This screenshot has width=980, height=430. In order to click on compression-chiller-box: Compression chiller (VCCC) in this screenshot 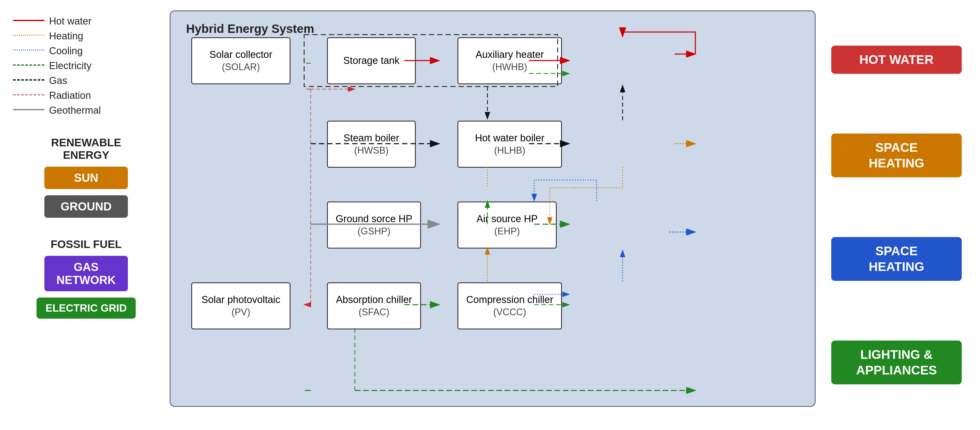, I will do `click(510, 306)`.